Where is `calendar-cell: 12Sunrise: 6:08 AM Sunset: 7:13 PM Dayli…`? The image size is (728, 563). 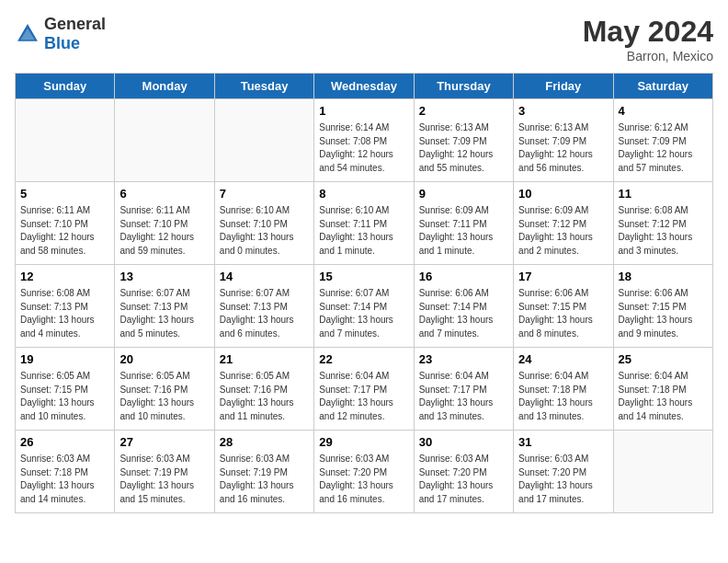 calendar-cell: 12Sunrise: 6:08 AM Sunset: 7:13 PM Dayli… is located at coordinates (65, 306).